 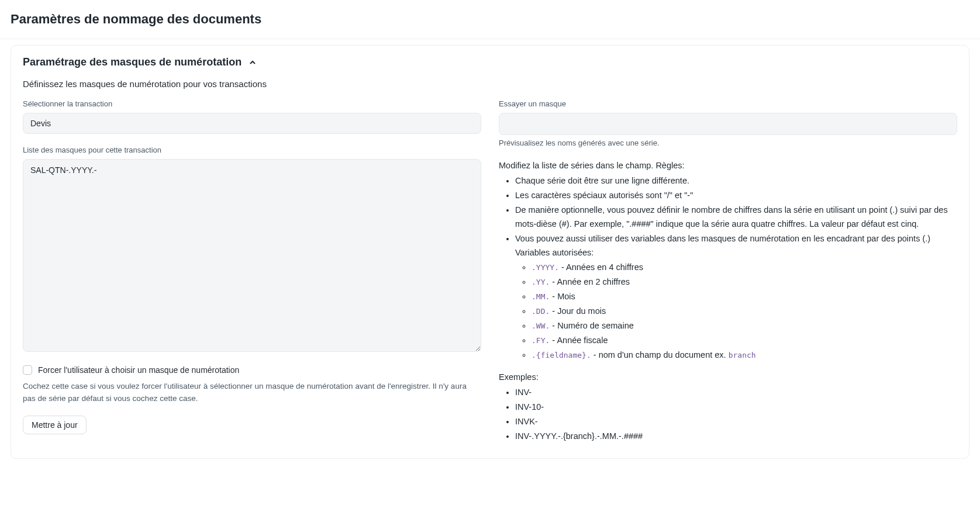 What do you see at coordinates (744, 341) in the screenshot?
I see `var-item: .FY. - Année fiscale` at bounding box center [744, 341].